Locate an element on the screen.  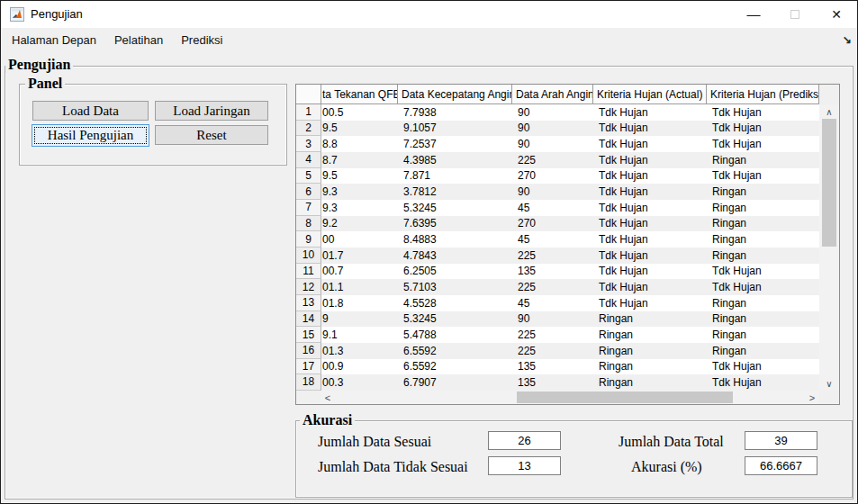
table-cell: 00 is located at coordinates (360, 239).